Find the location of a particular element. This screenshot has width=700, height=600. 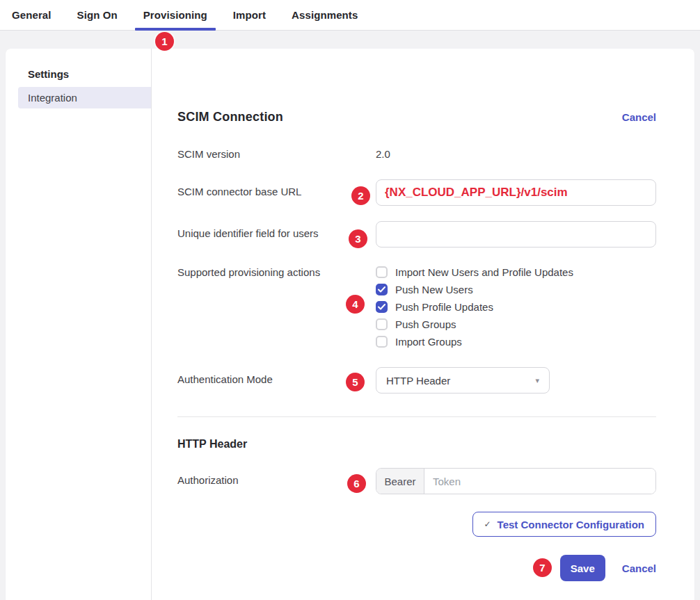

cancel-link-bottom: Cancel is located at coordinates (639, 569).